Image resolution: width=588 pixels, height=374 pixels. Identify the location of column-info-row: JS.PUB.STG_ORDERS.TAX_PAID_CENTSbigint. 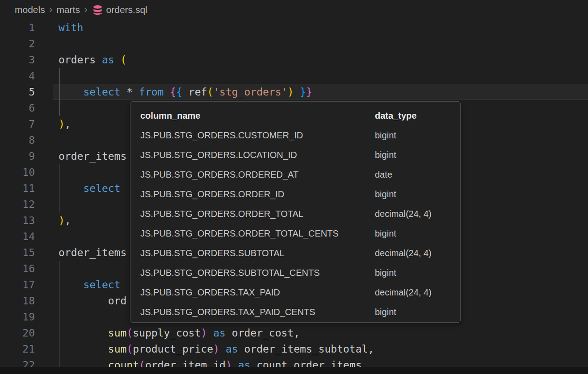
(300, 312).